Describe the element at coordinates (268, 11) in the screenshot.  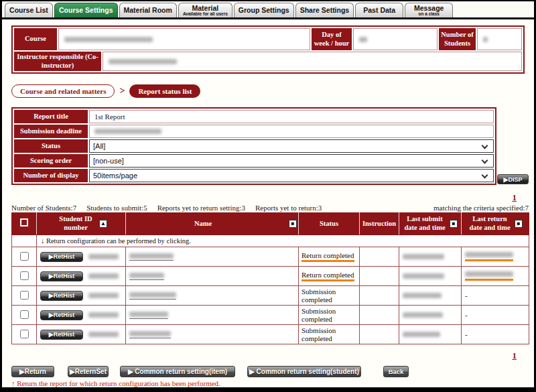
I see `tab-bar: Course List Course Settings Material Roo…` at that location.